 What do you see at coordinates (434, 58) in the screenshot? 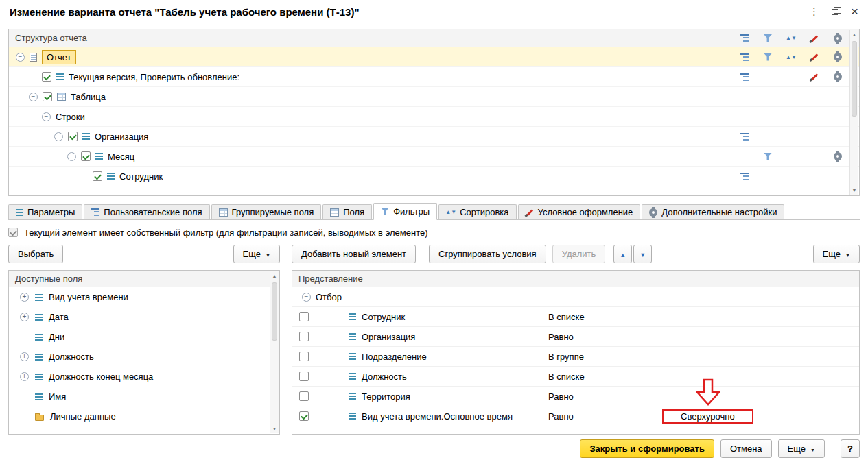
I see `tree-row-report: Отчет` at bounding box center [434, 58].